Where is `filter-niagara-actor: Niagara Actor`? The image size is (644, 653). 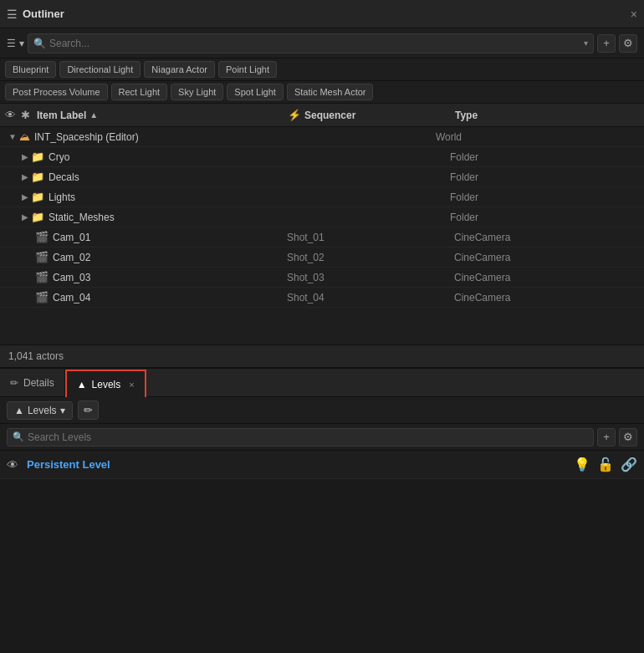
filter-niagara-actor: Niagara Actor is located at coordinates (179, 69).